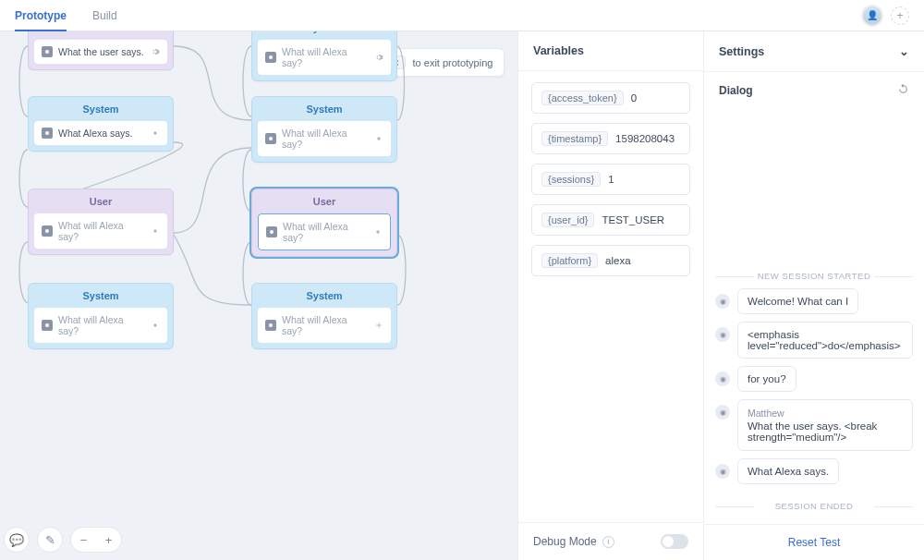 The image size is (924, 560). Describe the element at coordinates (814, 301) in the screenshot. I see `bot-message-row: ◉ Welcome! What can I` at that location.